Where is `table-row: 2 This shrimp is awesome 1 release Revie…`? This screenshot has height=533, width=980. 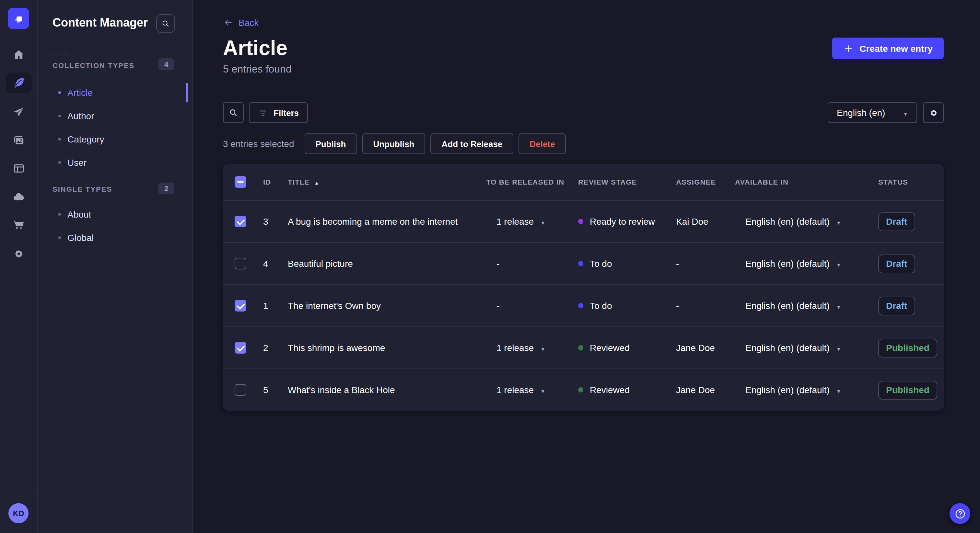 table-row: 2 This shrimp is awesome 1 release Revie… is located at coordinates (584, 347).